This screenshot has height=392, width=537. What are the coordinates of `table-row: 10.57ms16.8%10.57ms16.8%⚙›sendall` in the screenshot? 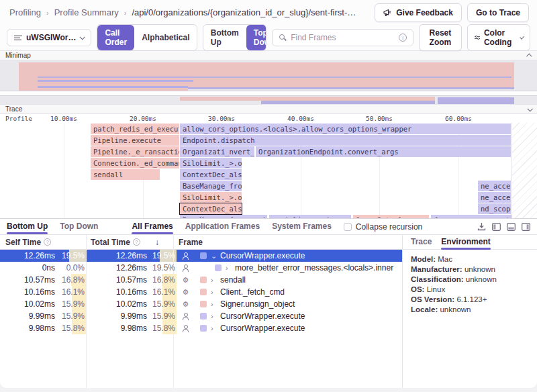 It's located at (201, 280).